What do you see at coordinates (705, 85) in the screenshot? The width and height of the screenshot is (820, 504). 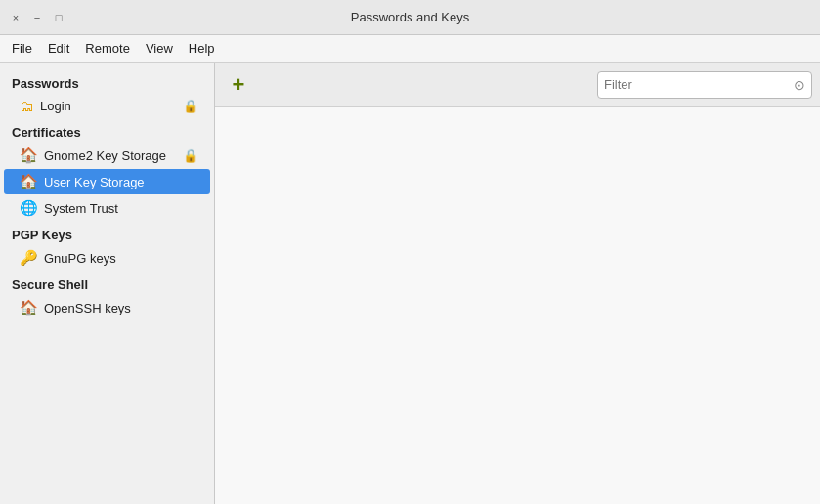 I see `filter-container: ⊙` at bounding box center [705, 85].